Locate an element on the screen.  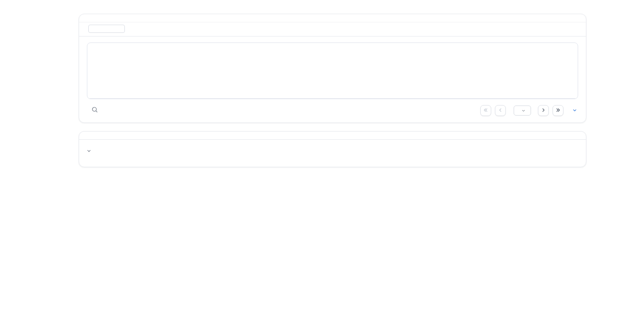
table-header-row is located at coordinates (333, 71).